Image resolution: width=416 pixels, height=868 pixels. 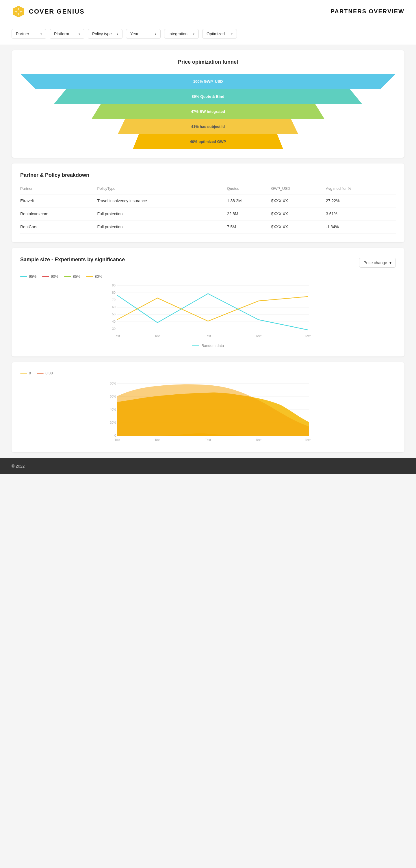 I want to click on filter-label-partner: Partner, so click(x=23, y=34).